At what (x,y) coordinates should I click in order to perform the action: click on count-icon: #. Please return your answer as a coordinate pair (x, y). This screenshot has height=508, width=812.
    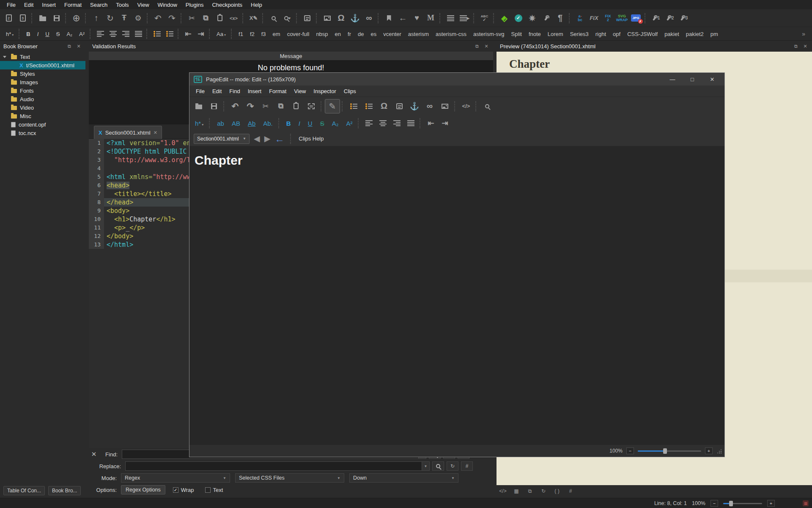
    Looking at the image, I should click on (571, 491).